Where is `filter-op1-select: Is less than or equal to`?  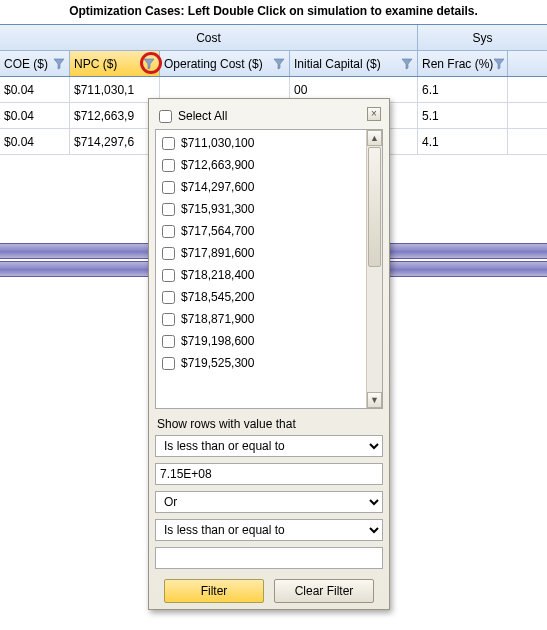 filter-op1-select: Is less than or equal to is located at coordinates (269, 446).